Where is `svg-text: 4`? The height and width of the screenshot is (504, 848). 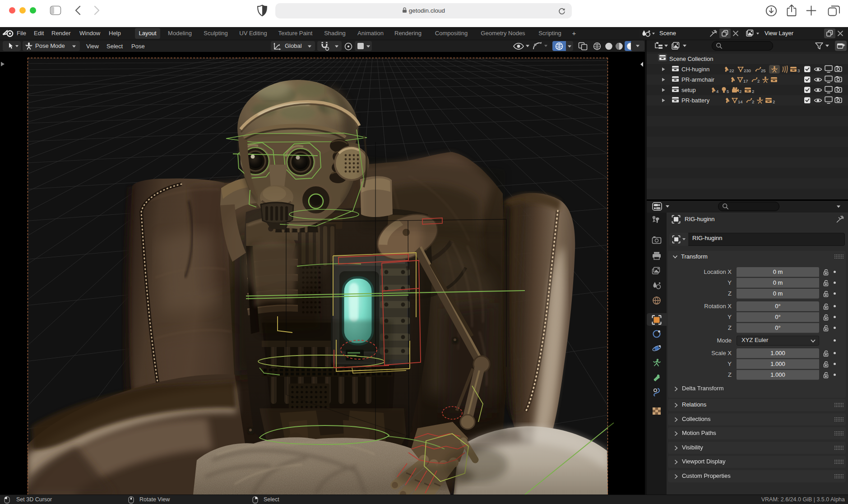 svg-text: 4 is located at coordinates (718, 91).